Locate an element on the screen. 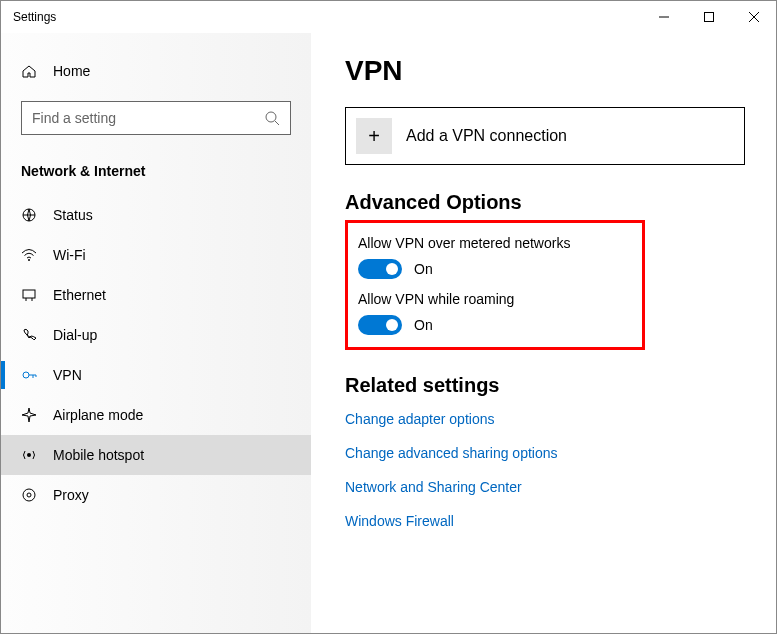 This screenshot has width=777, height=634. sidebar-item-status: Status is located at coordinates (156, 215).